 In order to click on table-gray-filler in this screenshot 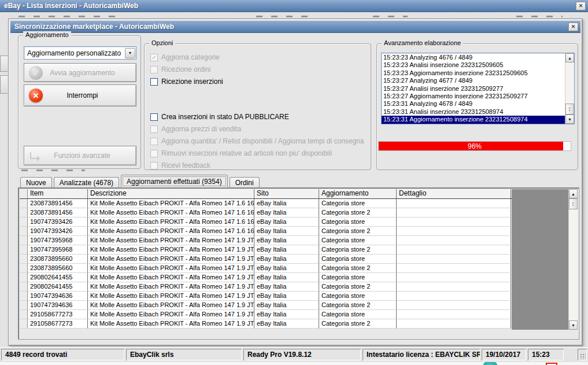, I will do `click(540, 259)`.